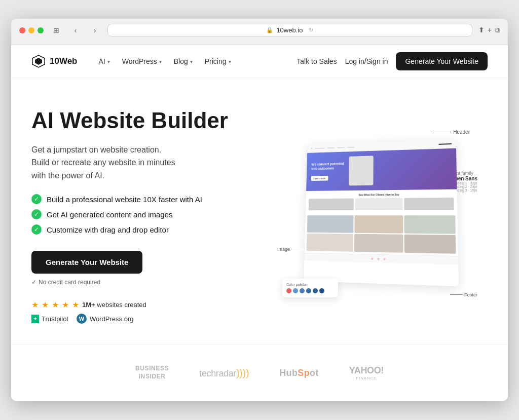 The width and height of the screenshot is (519, 420). Describe the element at coordinates (76, 305) in the screenshot. I see `star-5: ★` at that location.